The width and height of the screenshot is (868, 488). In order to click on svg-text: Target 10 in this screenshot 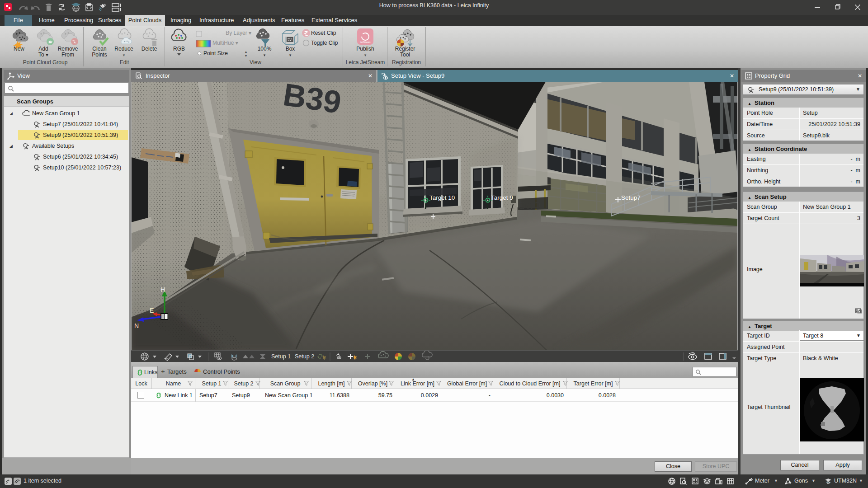, I will do `click(442, 198)`.